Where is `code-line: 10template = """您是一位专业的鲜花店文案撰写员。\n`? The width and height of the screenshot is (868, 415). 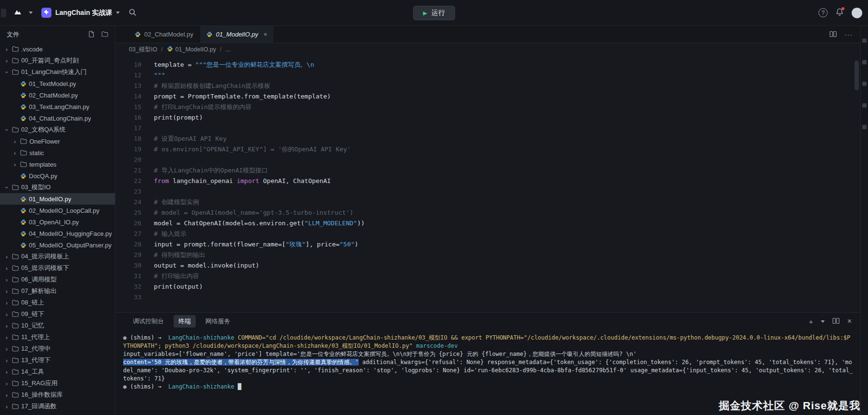 code-line: 10template = """您是一位专业的鲜花店文案撰写员。\n is located at coordinates (488, 65).